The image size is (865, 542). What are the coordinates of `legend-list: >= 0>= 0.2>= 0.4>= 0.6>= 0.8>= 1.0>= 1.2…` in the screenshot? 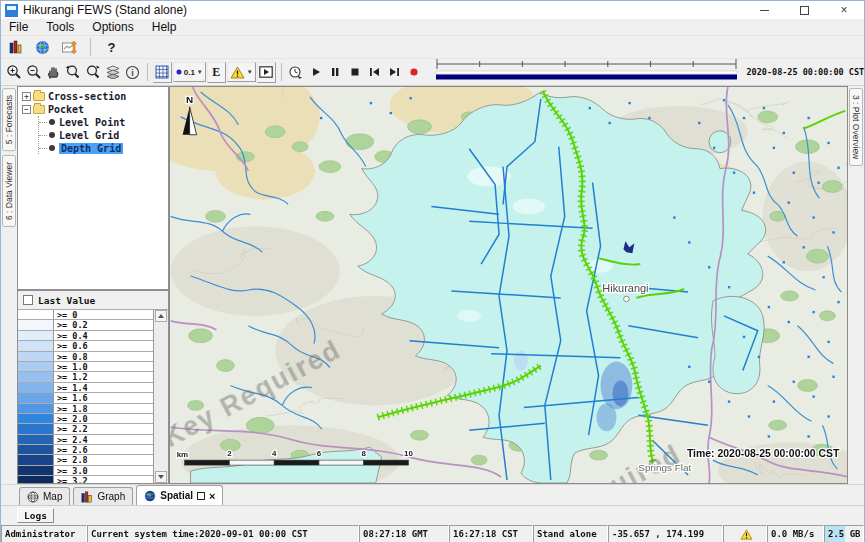 It's located at (86, 396).